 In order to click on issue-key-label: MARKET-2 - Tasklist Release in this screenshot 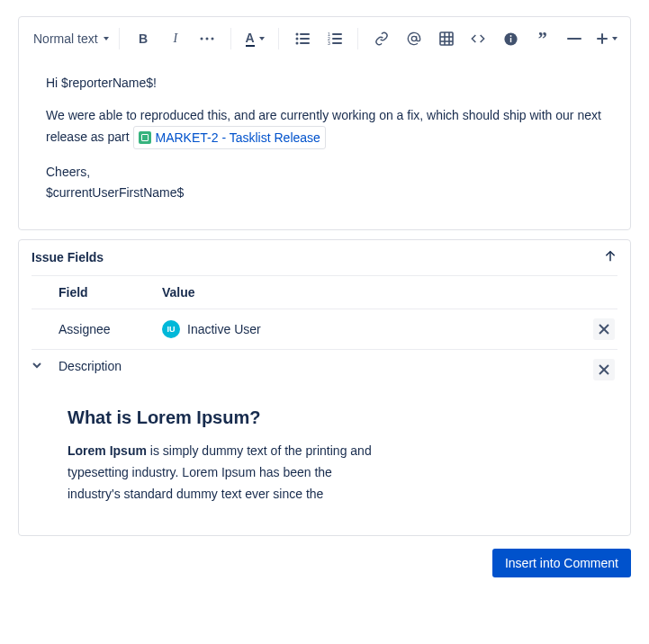, I will do `click(238, 138)`.